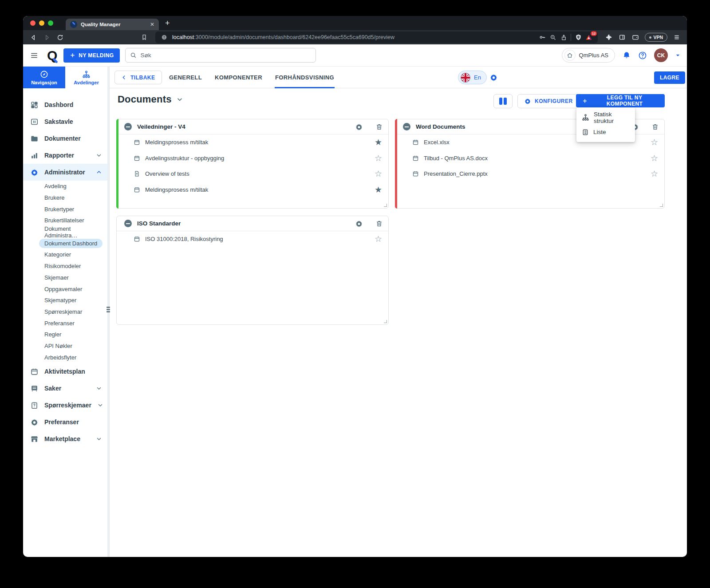 The width and height of the screenshot is (710, 588). Describe the element at coordinates (65, 122) in the screenshot. I see `sidebar-item-sakstavle: Sakstavle` at that location.